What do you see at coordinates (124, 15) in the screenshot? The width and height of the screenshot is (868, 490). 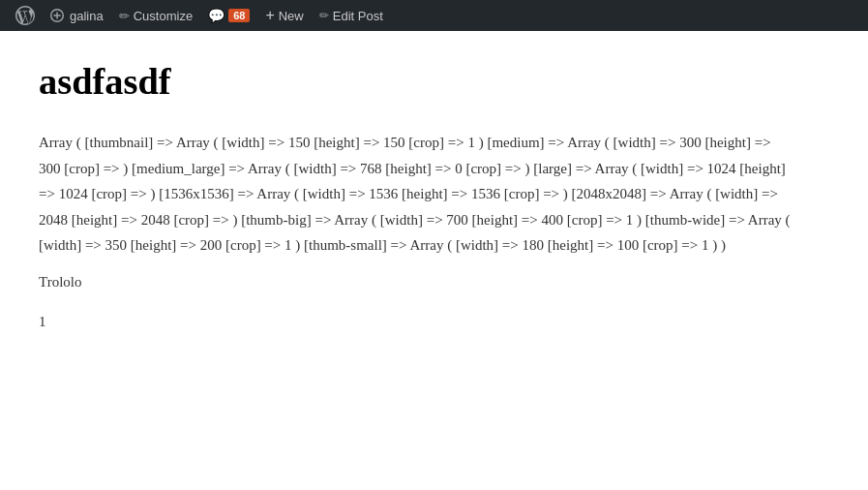 I see `customize-icon: ✏` at bounding box center [124, 15].